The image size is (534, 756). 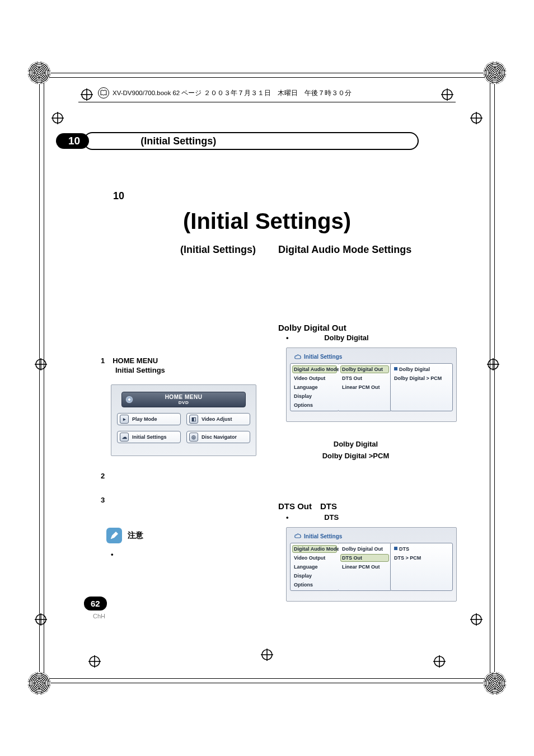 I want to click on dolby-sub: Dolby Digital, so click(x=346, y=338).